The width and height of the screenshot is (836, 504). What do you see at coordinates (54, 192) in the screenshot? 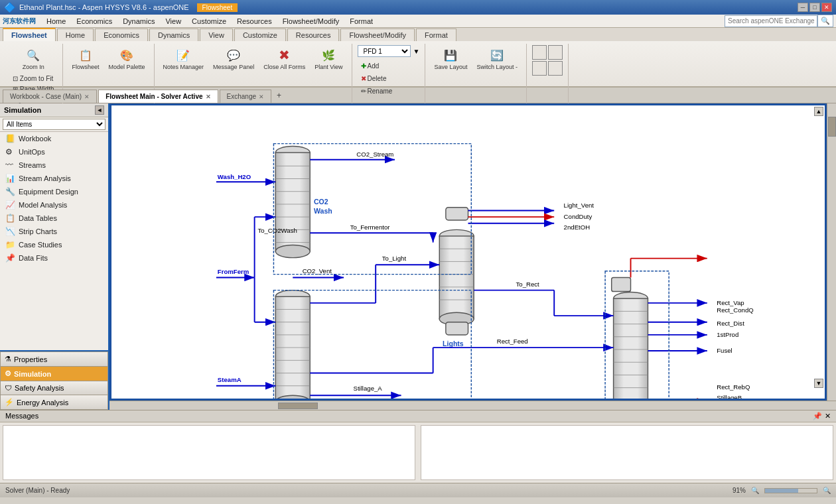
I see `sidebar-item-equipment-design: 🔧 Equipment Design` at bounding box center [54, 192].